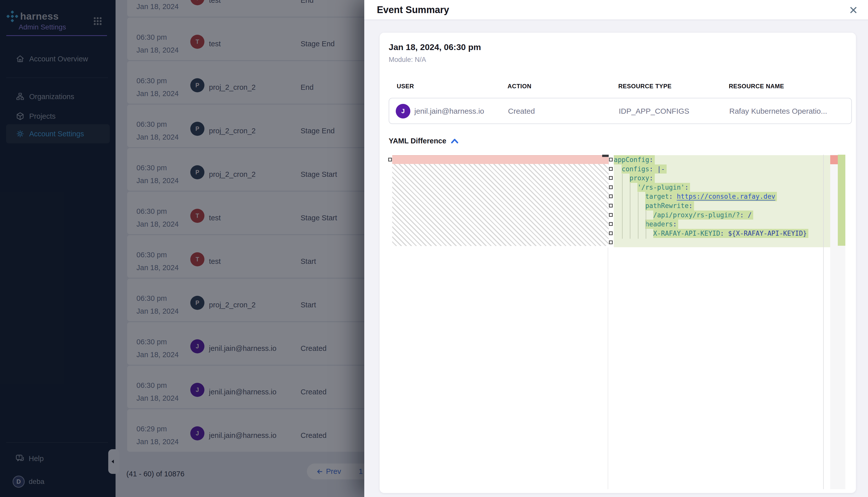  What do you see at coordinates (616, 10) in the screenshot?
I see `modal-header: Event Summary` at bounding box center [616, 10].